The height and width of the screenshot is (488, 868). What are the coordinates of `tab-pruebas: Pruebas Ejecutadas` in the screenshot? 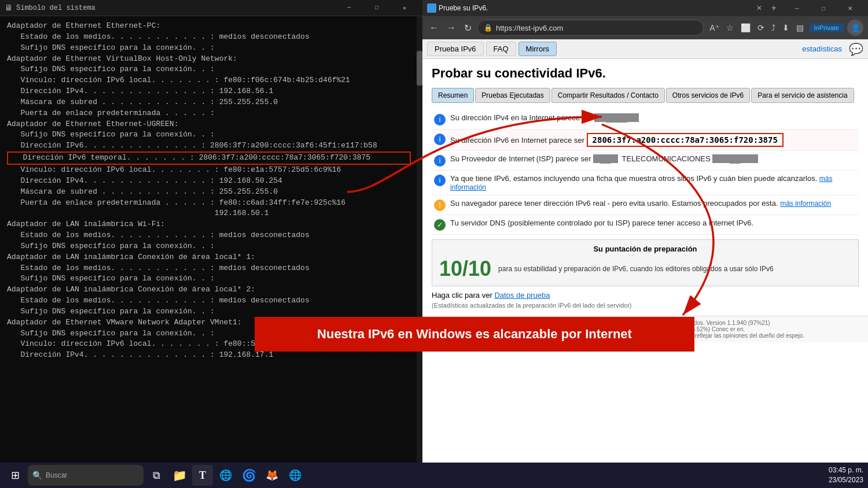 It's located at (513, 95).